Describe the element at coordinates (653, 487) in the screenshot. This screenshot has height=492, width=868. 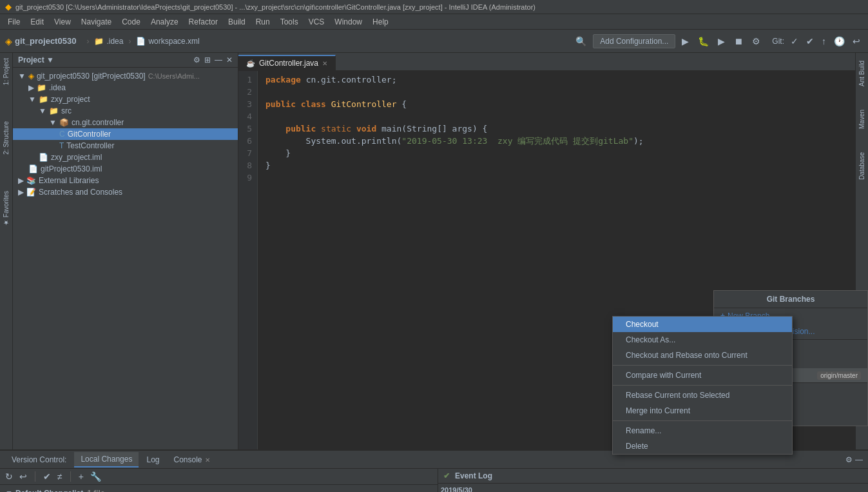
I see `event-log-content: 2019/5/30 13:26 Branch zhangxinyu was cr…` at that location.